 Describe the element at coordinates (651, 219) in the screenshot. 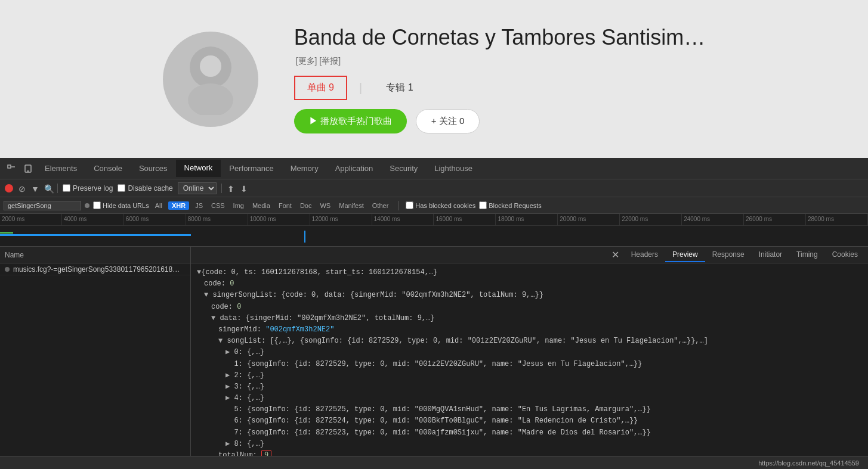

I see `tick-11: 22000 ms` at that location.